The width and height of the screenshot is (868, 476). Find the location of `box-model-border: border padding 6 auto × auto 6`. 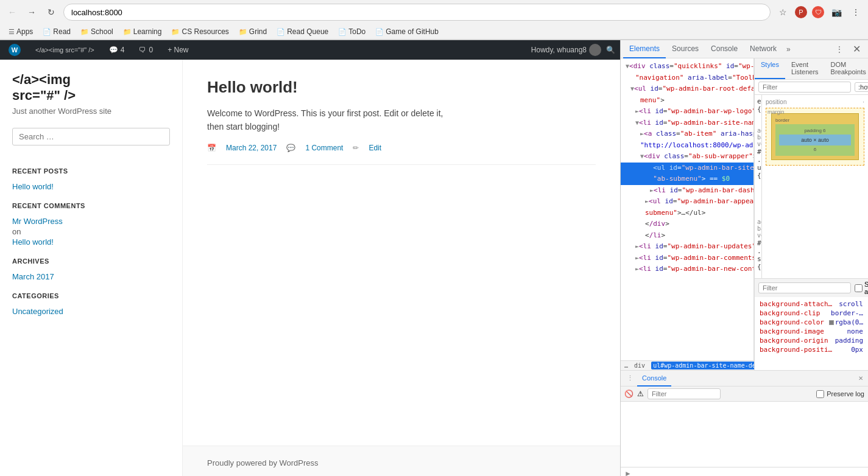

box-model-border: border padding 6 auto × auto 6 is located at coordinates (815, 136).